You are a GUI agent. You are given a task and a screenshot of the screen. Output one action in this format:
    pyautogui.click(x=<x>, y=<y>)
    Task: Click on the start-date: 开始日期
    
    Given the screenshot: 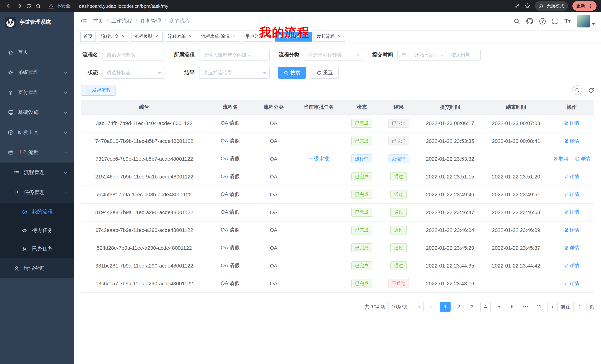 What is the action you would take?
    pyautogui.click(x=424, y=55)
    